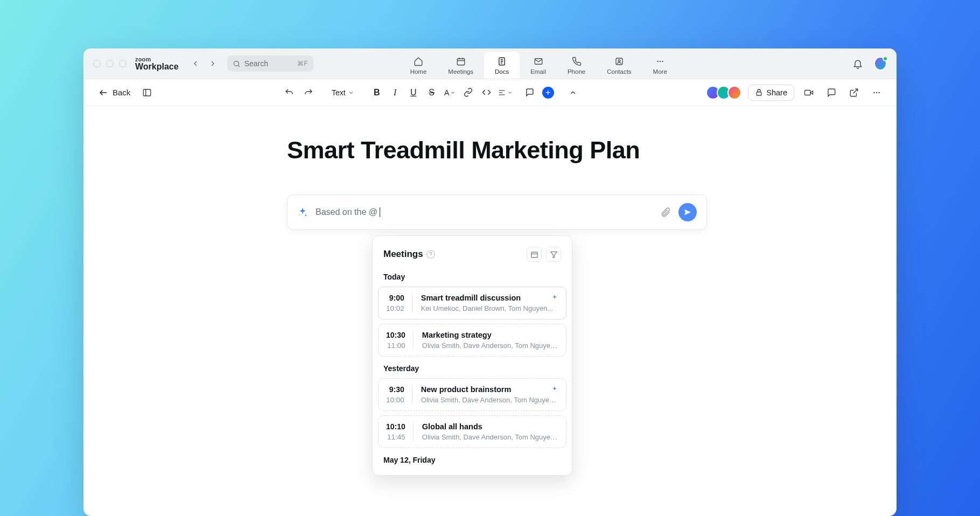  What do you see at coordinates (555, 389) in the screenshot?
I see `sparkle-icon` at bounding box center [555, 389].